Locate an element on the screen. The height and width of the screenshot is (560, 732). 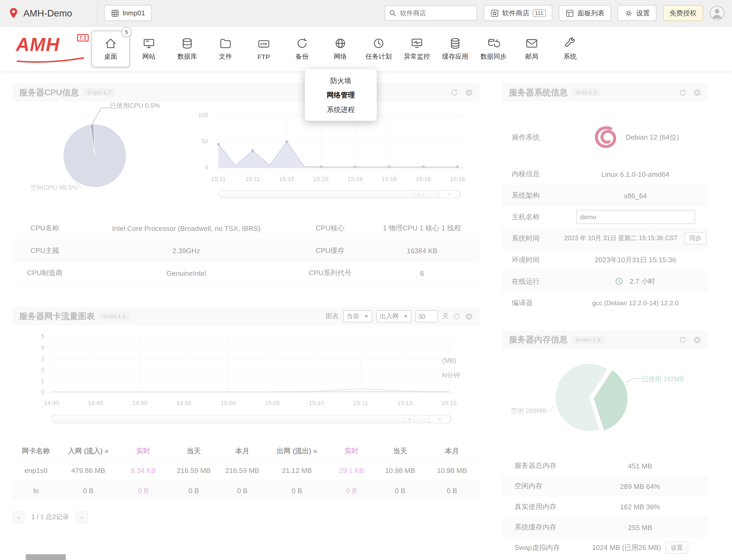
panel-version-badge: d-ram-1.8 is located at coordinates (588, 340).